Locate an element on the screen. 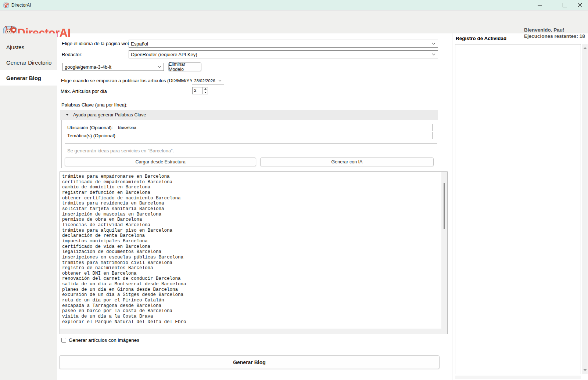 Image resolution: width=588 pixels, height=380 pixels. delete-model-button: Eliminar Modelo is located at coordinates (185, 67).